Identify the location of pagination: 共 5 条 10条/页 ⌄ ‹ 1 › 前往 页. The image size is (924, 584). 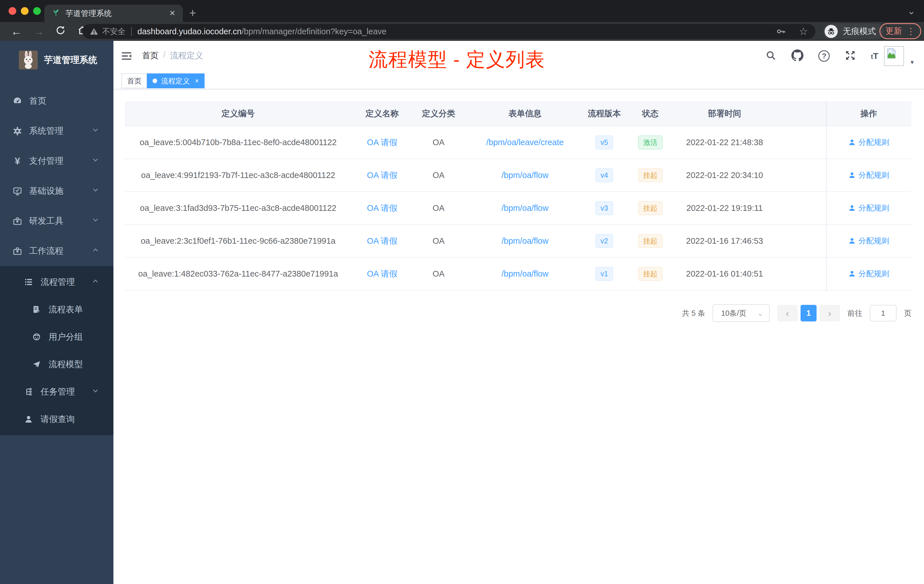
(518, 313).